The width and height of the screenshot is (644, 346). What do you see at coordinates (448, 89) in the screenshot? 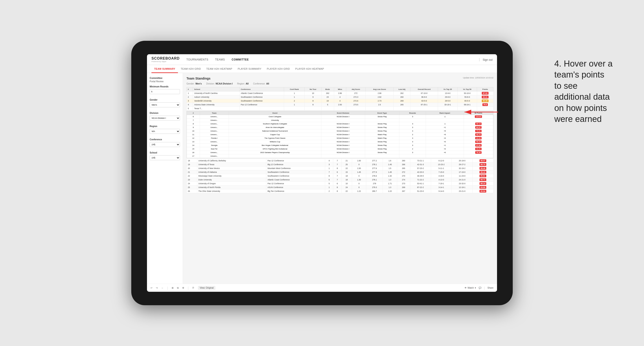
I see `col-vs-top25: Vs Top 25` at bounding box center [448, 89].